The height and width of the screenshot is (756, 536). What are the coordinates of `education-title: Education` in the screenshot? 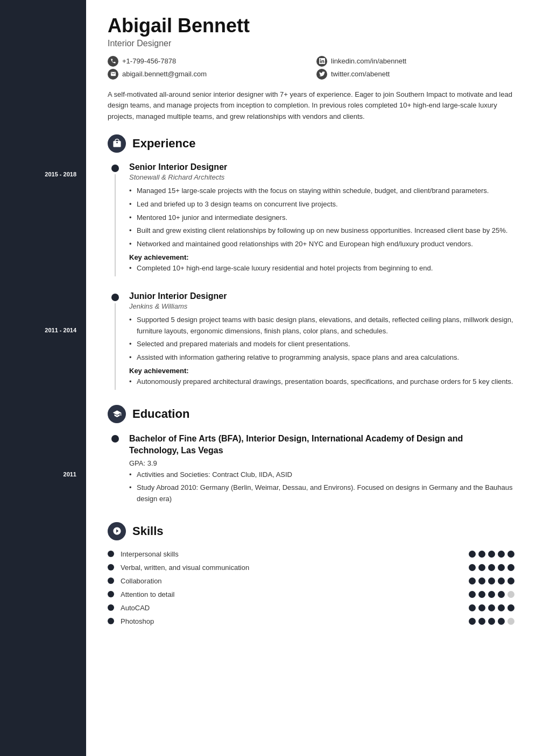 It's located at (161, 414).